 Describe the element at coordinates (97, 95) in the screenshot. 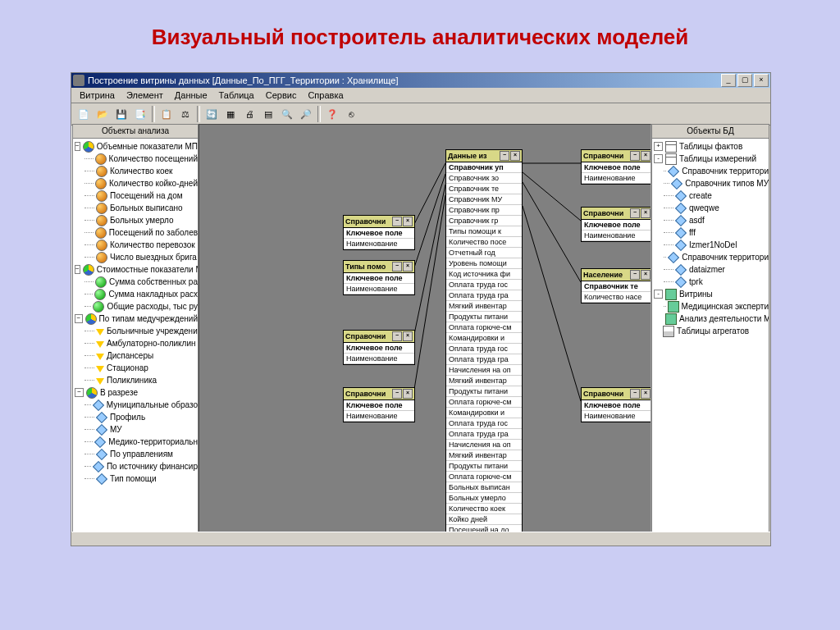

I see `menu-Витрина: Витрина` at that location.